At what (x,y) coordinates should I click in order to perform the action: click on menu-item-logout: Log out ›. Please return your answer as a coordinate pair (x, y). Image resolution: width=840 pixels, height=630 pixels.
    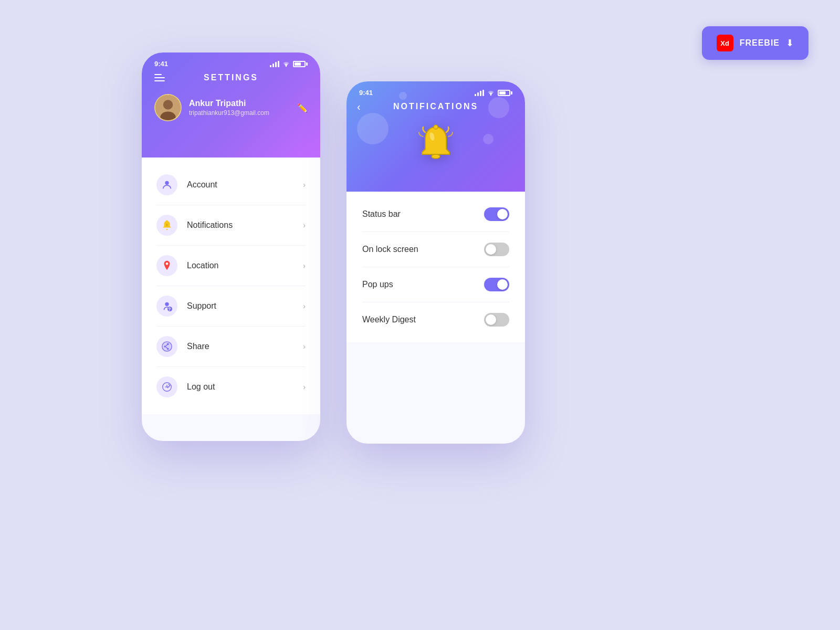
    Looking at the image, I should click on (231, 387).